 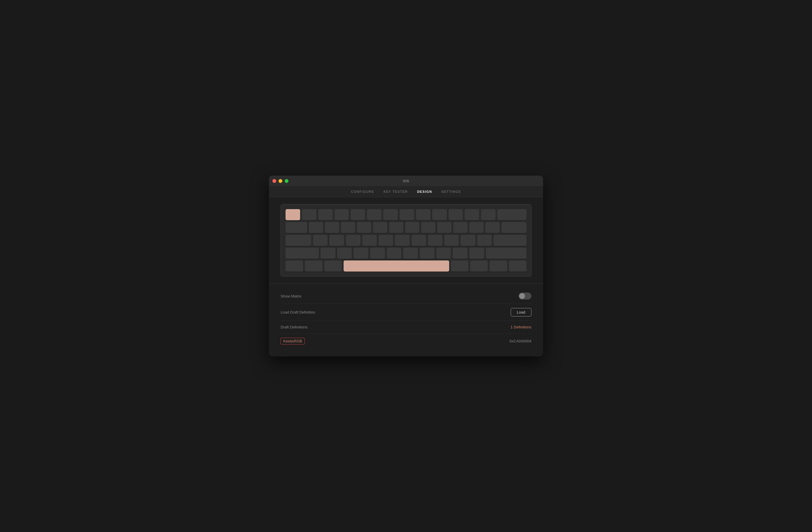 What do you see at coordinates (364, 227) in the screenshot?
I see `key-r` at bounding box center [364, 227].